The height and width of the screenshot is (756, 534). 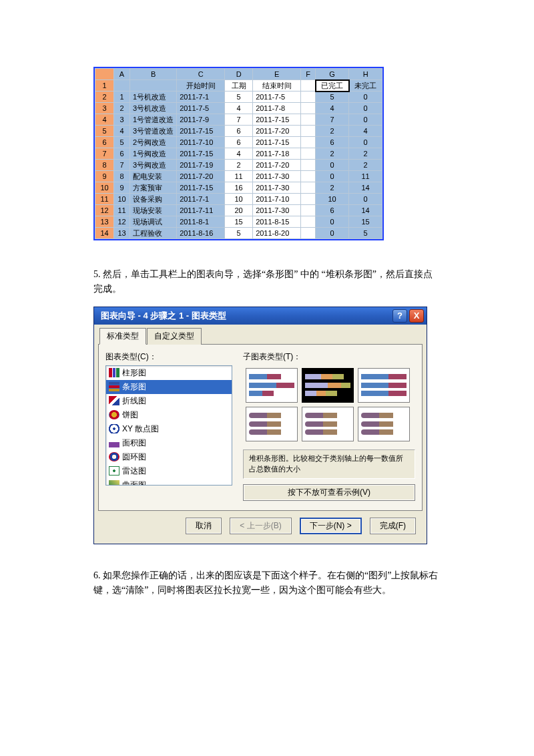 What do you see at coordinates (154, 75) in the screenshot?
I see `col-header-B: B` at bounding box center [154, 75].